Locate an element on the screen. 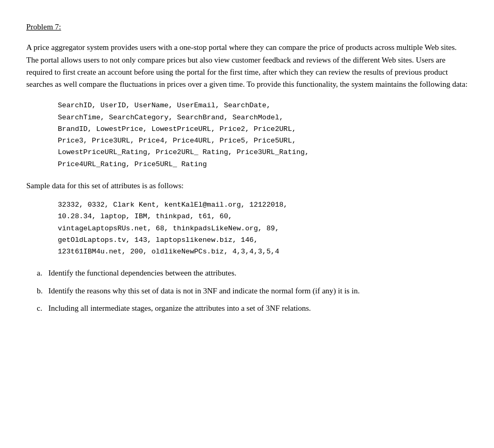 The image size is (494, 448). question-label-1: a. is located at coordinates (43, 273).